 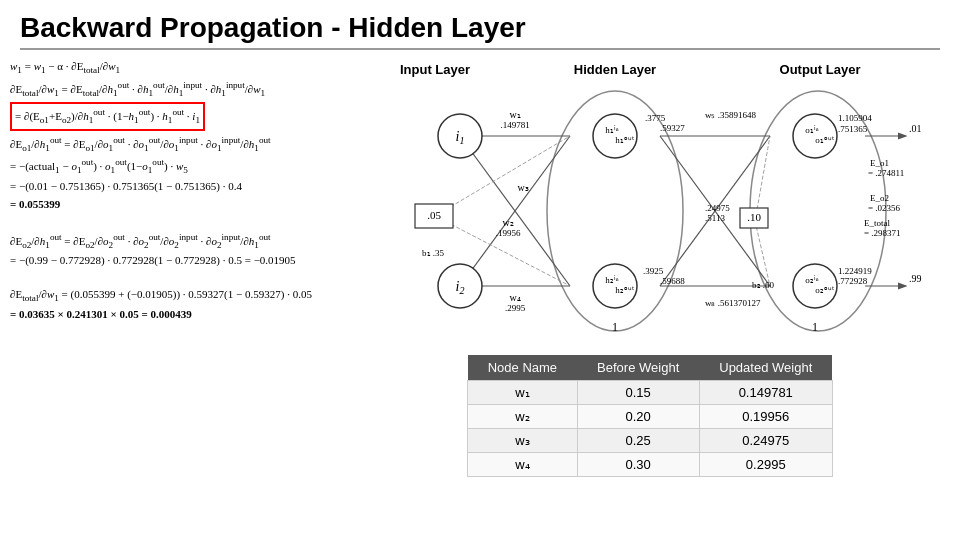 I want to click on table-cell-0: w₂, so click(x=522, y=417).